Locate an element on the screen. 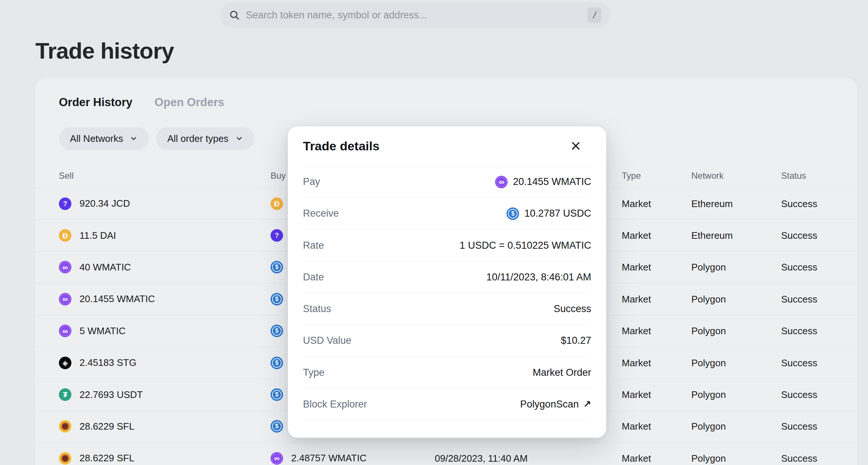 This screenshot has height=465, width=868. column-header-sell: Sell is located at coordinates (66, 176).